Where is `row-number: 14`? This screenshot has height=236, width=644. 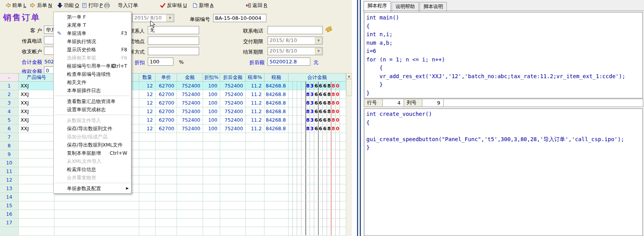
row-number: 14 is located at coordinates (9, 197).